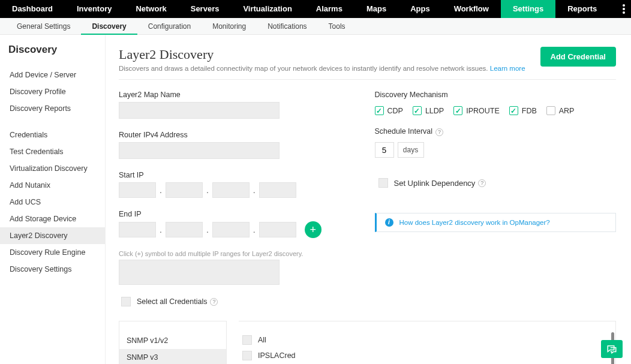  I want to click on iproute-checkbox, so click(458, 110).